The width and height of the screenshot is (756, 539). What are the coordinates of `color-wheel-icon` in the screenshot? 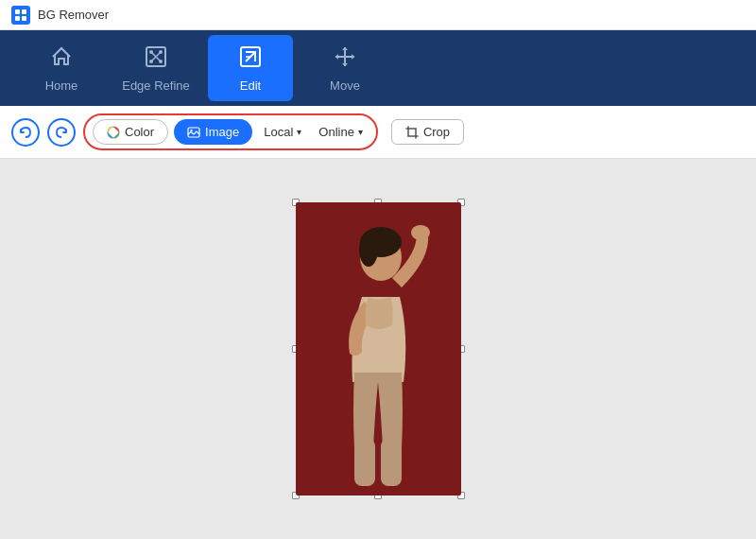 It's located at (113, 132).